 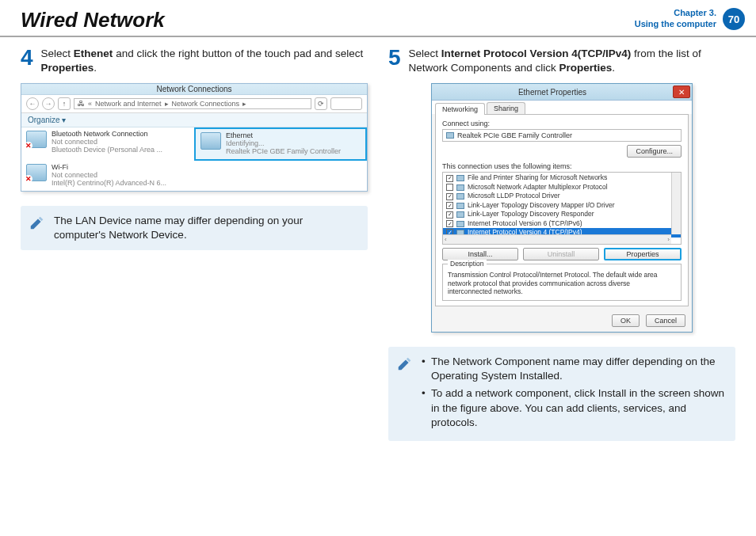 What do you see at coordinates (47, 120) in the screenshot?
I see `organize-menu: Organize ▾` at bounding box center [47, 120].